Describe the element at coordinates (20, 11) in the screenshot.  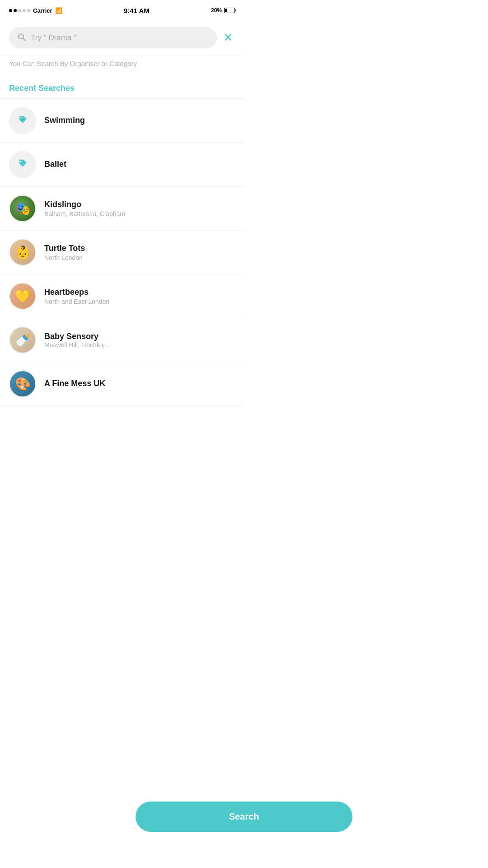
I see `signal-dots` at that location.